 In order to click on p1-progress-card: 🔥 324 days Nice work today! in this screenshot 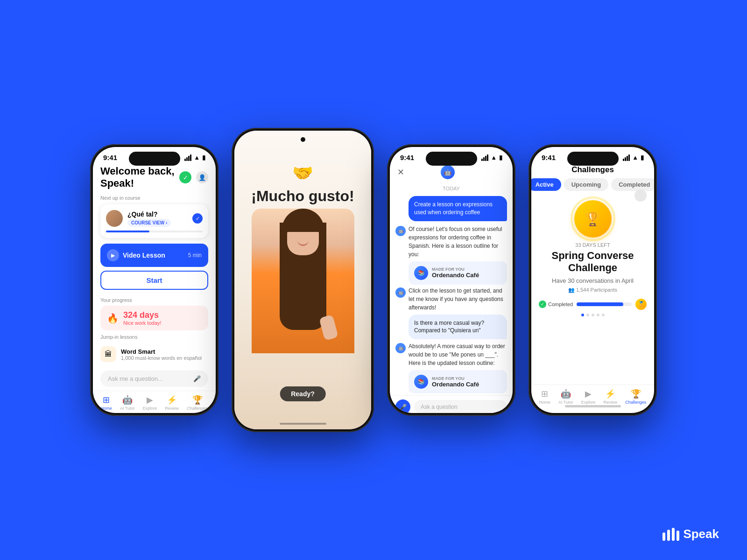, I will do `click(154, 318)`.